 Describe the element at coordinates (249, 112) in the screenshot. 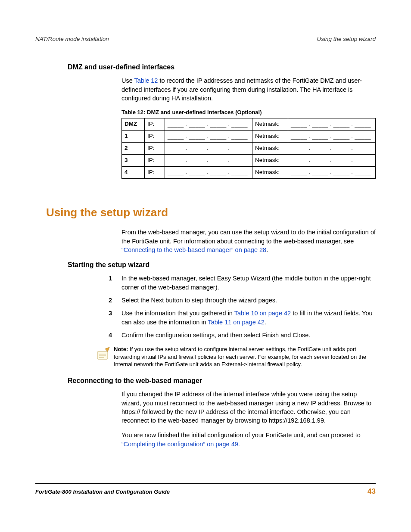

I see `table-caption: Table 12: DMZ and user-defined interface…` at that location.